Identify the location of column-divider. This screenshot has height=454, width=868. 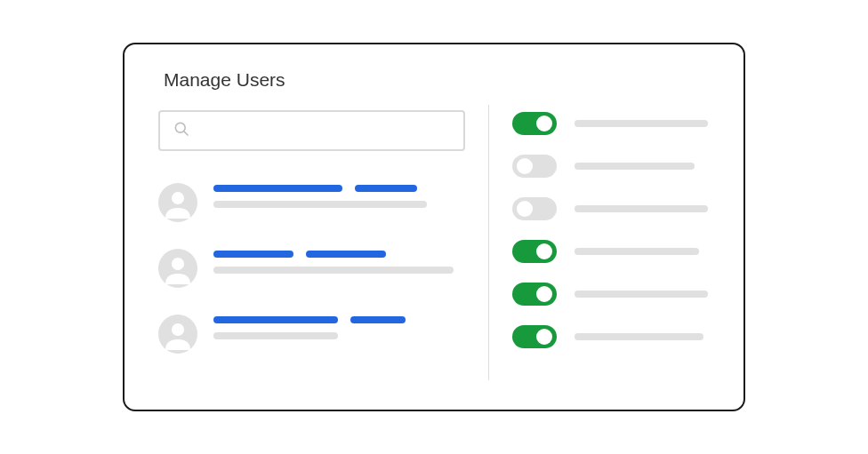
(489, 243).